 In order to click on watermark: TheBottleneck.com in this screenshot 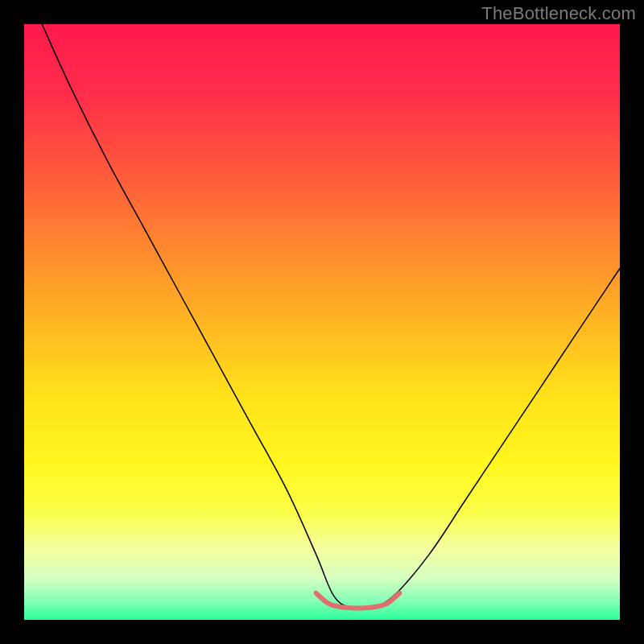, I will do `click(559, 14)`.